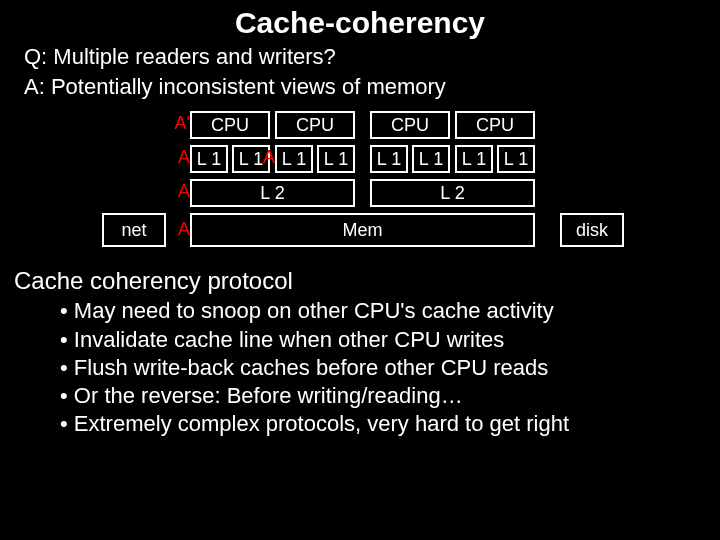 Image resolution: width=720 pixels, height=540 pixels. I want to click on question: Q: Multiple readers and writers?, so click(360, 57).